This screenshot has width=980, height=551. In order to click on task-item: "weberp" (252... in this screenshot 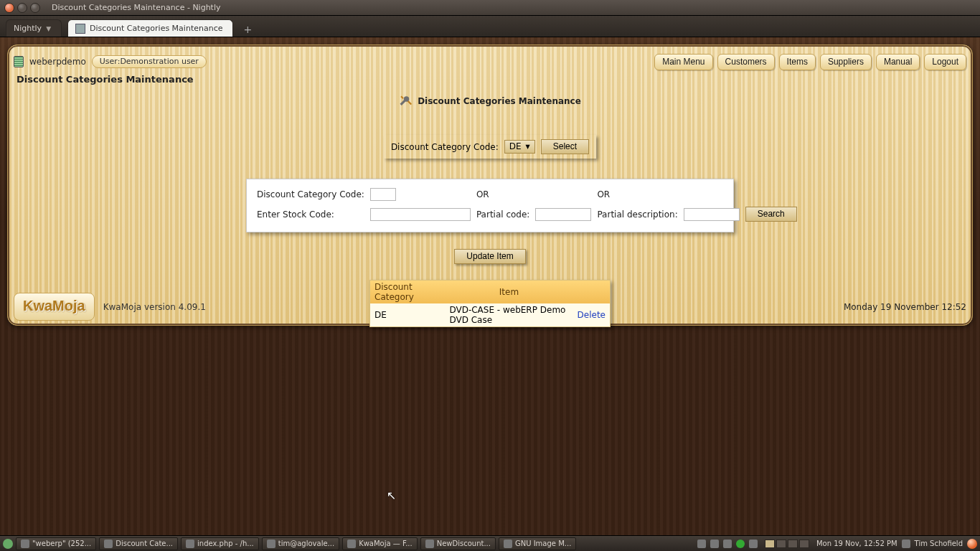, I will do `click(56, 544)`.